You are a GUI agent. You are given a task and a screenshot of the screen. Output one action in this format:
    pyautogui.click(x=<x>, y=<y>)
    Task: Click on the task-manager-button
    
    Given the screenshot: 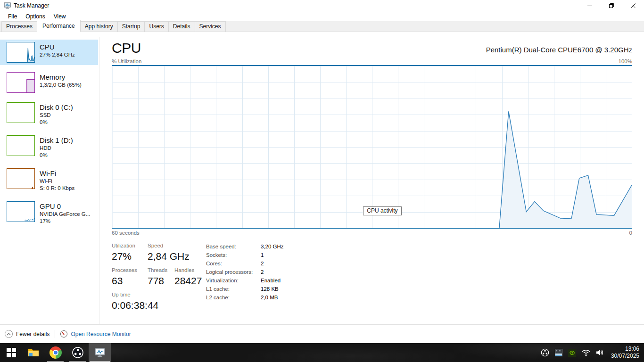 What is the action you would take?
    pyautogui.click(x=100, y=353)
    